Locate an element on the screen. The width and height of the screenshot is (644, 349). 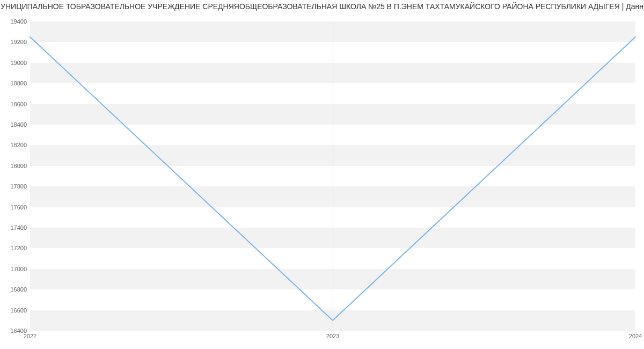
y-tick-label: 19200 is located at coordinates (13, 42).